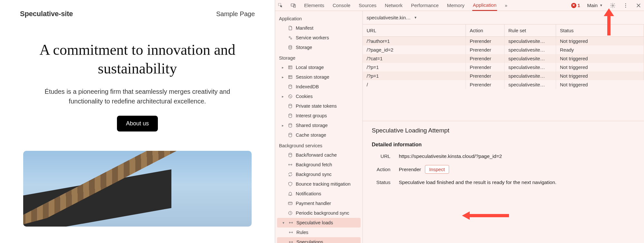 The image size is (644, 243). Describe the element at coordinates (485, 31) in the screenshot. I see `col-action: Action` at that location.